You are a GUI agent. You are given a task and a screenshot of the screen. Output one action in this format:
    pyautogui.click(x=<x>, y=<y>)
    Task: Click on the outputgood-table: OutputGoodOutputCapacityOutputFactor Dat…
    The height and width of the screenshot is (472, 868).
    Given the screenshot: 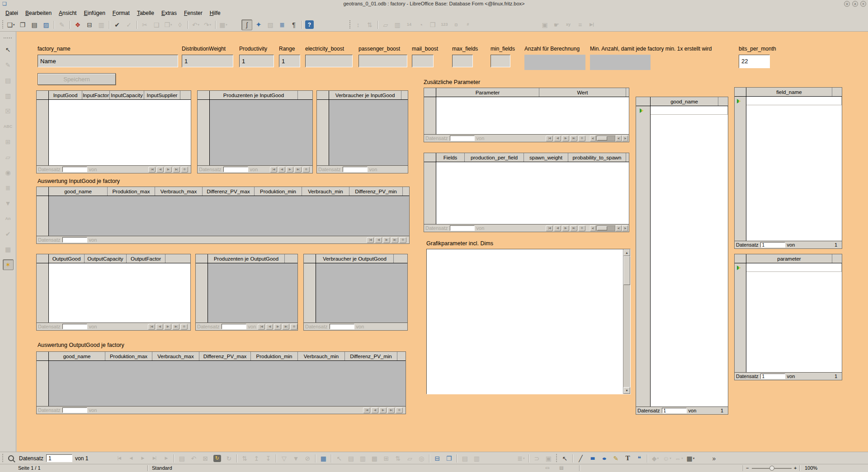 What is the action you would take?
    pyautogui.click(x=113, y=292)
    